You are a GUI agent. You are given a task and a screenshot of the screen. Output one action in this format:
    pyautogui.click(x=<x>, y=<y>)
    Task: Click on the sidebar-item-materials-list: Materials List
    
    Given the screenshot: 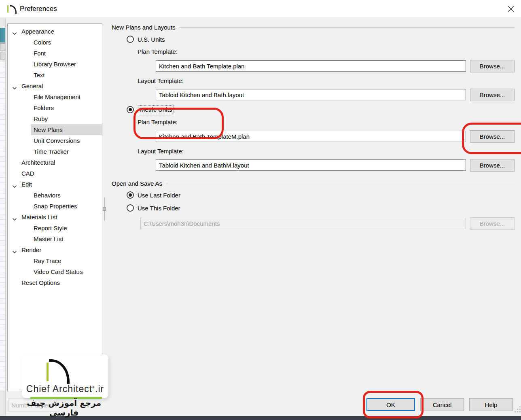 What is the action you would take?
    pyautogui.click(x=55, y=217)
    